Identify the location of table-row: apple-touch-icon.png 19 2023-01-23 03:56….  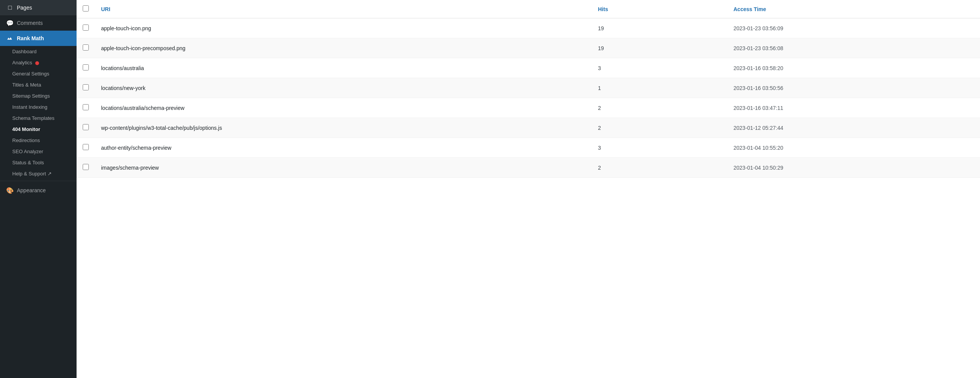
(528, 28).